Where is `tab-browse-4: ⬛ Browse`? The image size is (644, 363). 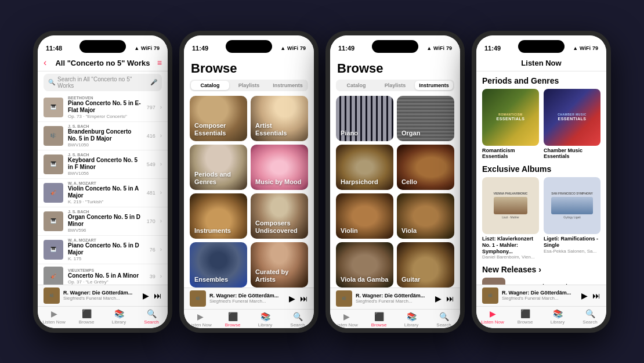
tab-browse-4: ⬛ Browse is located at coordinates (525, 317).